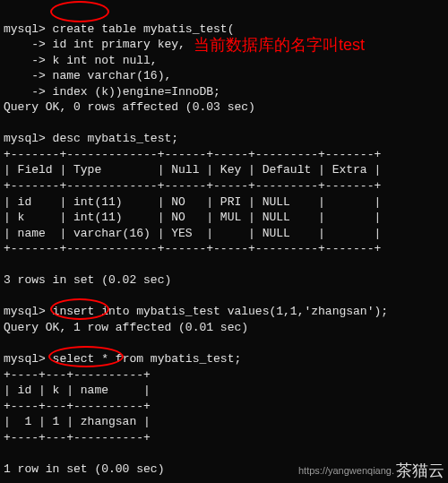 The width and height of the screenshot is (448, 483). Describe the element at coordinates (125, 328) in the screenshot. I see `query-result: Query OK, 1 row affected (0.01 sec)` at that location.